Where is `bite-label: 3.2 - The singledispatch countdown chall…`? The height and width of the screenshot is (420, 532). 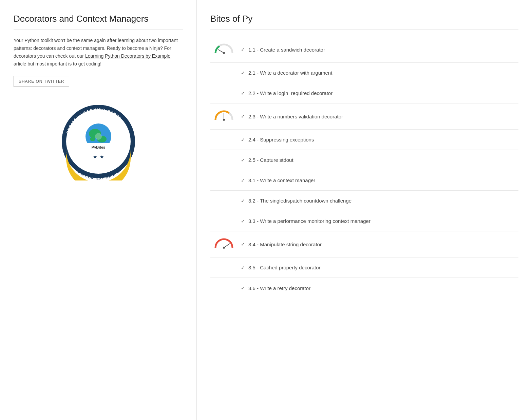
bite-label: 3.2 - The singledispatch countdown chall… is located at coordinates (300, 201).